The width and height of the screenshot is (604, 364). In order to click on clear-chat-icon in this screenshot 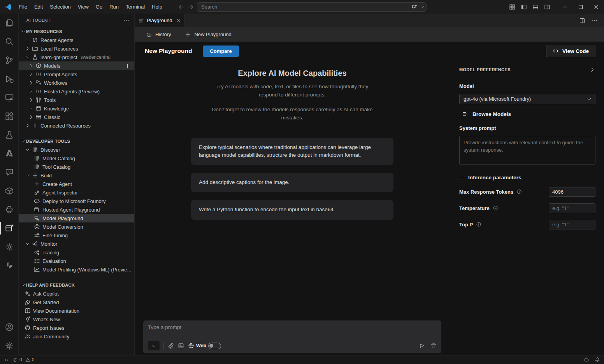, I will do `click(434, 346)`.